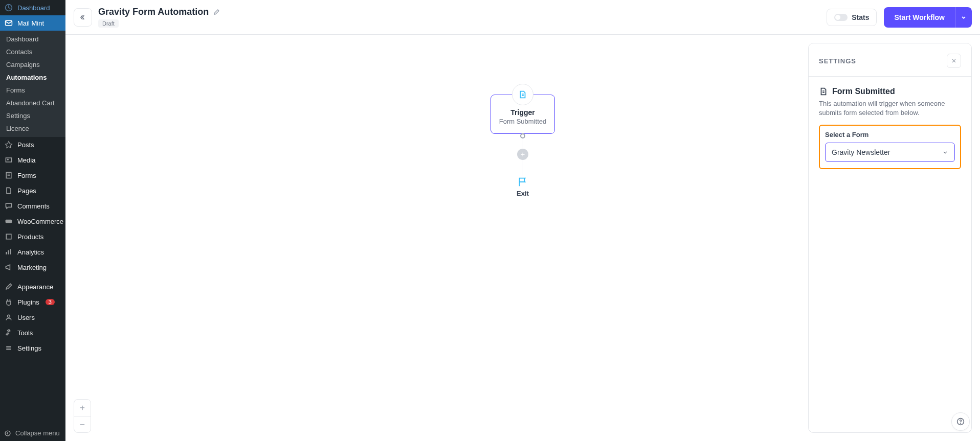  Describe the element at coordinates (890, 152) in the screenshot. I see `form-select: Gravity Newsletter` at that location.